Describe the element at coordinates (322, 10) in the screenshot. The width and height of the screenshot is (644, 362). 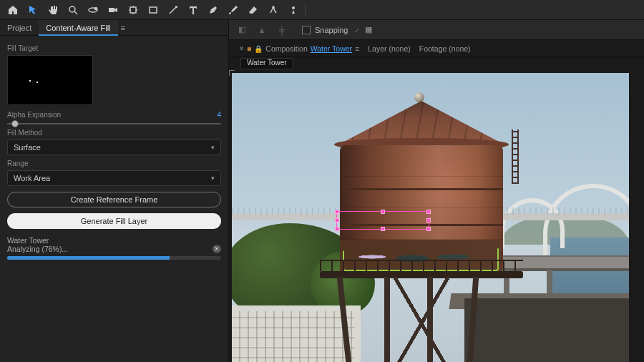
I see `top-toolbar` at that location.